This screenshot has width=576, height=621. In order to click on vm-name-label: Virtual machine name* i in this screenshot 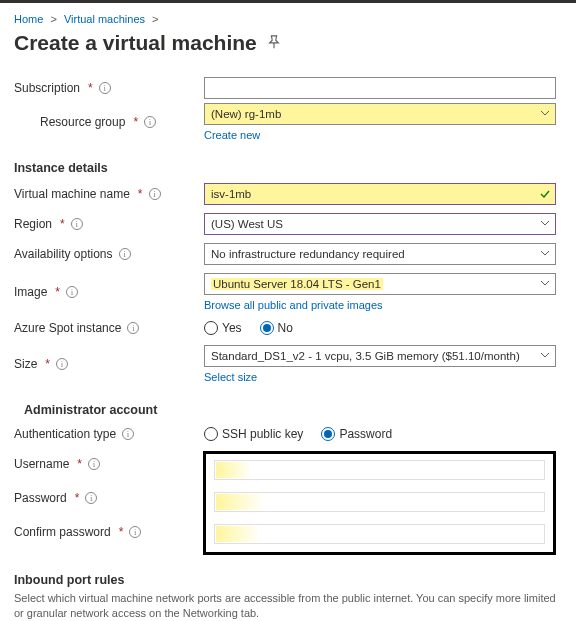, I will do `click(109, 194)`.